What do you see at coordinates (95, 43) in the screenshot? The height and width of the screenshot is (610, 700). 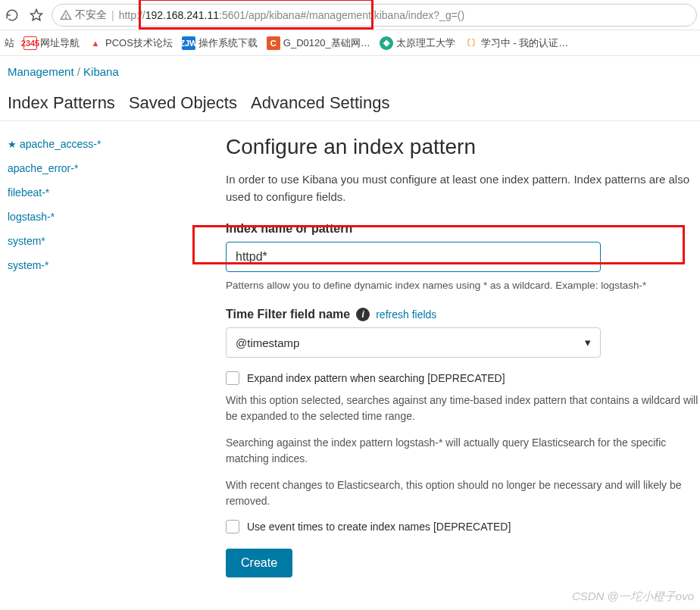 I see `bookmark-icon: ▲` at bounding box center [95, 43].